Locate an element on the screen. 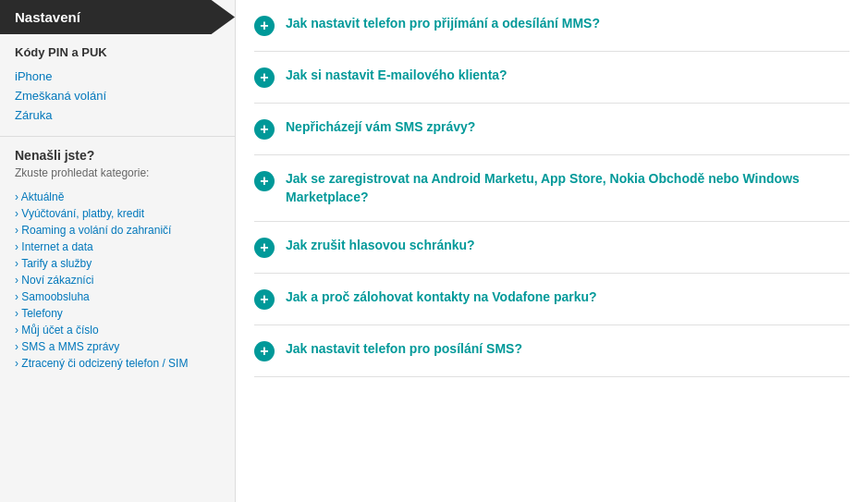 The height and width of the screenshot is (502, 868). category-link: Noví zákazníci is located at coordinates (117, 280).